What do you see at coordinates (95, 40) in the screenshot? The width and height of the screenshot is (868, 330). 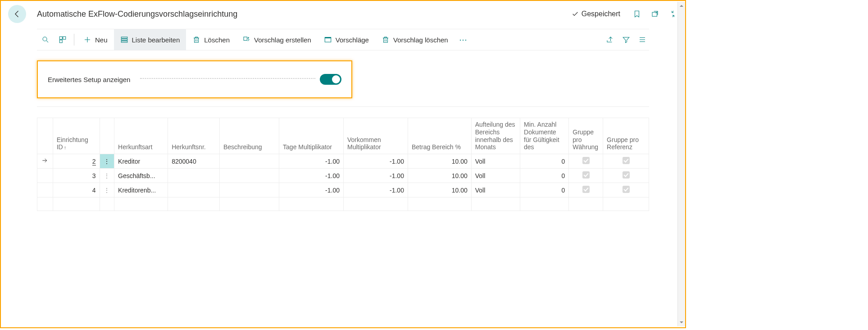 I see `new-button: Neu` at bounding box center [95, 40].